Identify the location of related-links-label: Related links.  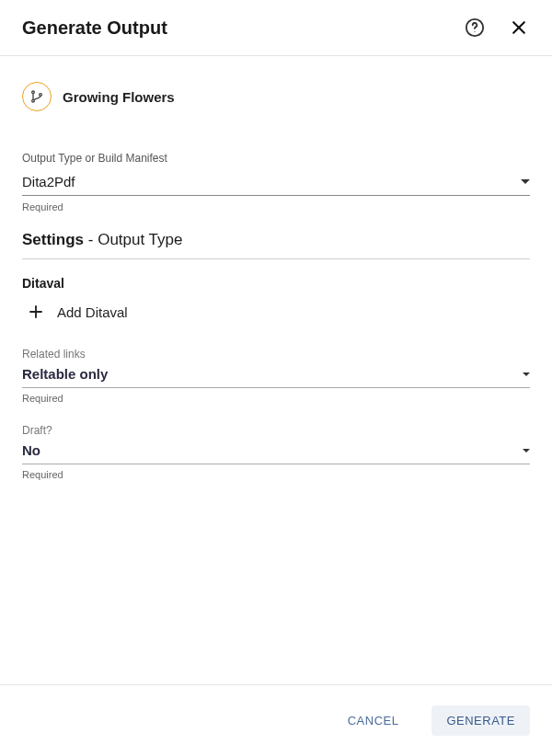
(276, 354).